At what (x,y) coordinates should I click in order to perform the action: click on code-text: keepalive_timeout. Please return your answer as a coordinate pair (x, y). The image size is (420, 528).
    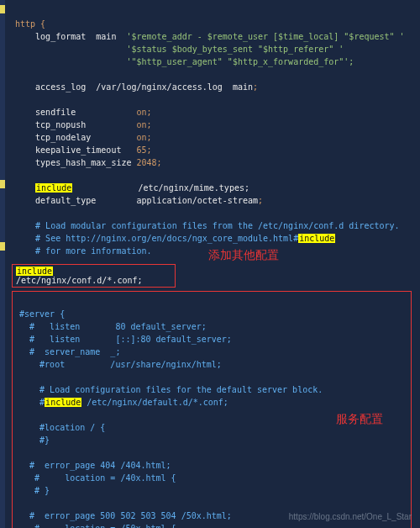
    Looking at the image, I should click on (76, 150).